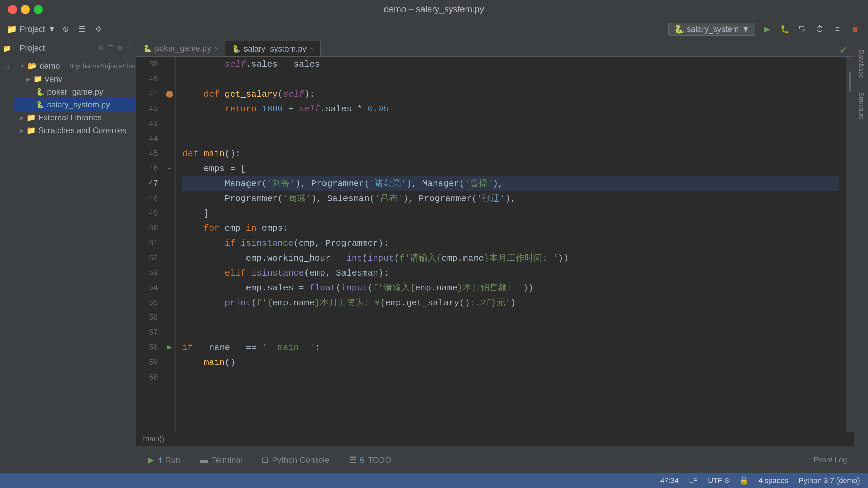  I want to click on tree-item-scratches: ▶ 📁 Scratches and Consoles, so click(75, 130).